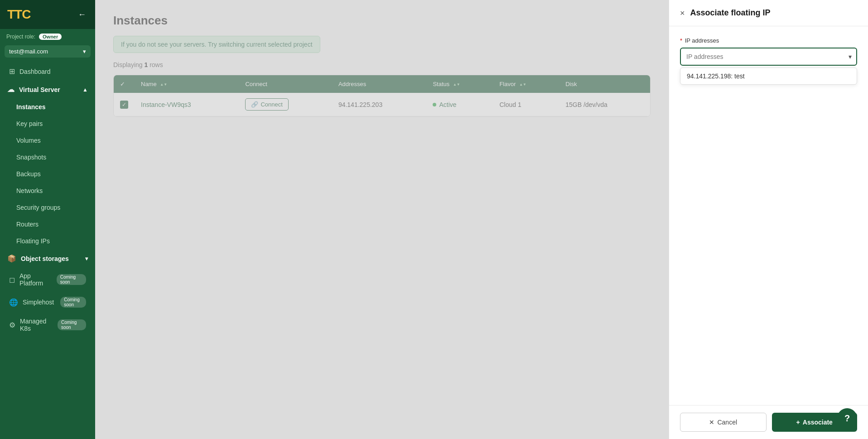 The image size is (868, 439). I want to click on simplehost-label: Simplehost, so click(38, 302).